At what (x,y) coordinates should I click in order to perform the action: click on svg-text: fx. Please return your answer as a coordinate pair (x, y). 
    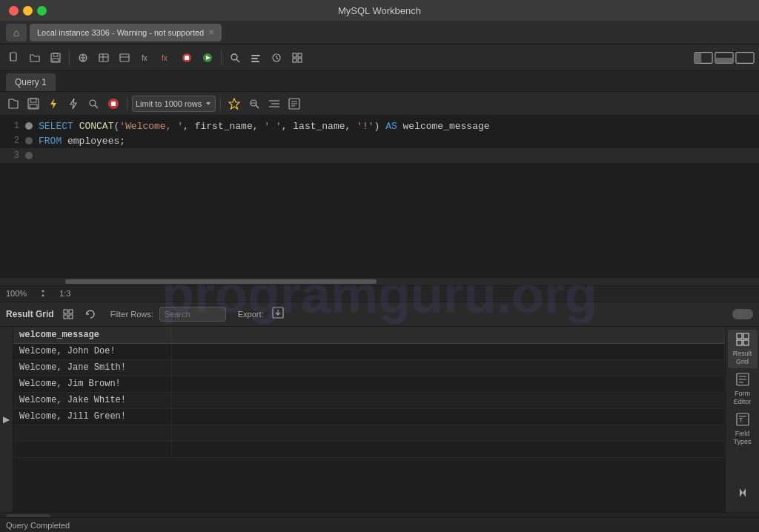
    Looking at the image, I should click on (145, 58).